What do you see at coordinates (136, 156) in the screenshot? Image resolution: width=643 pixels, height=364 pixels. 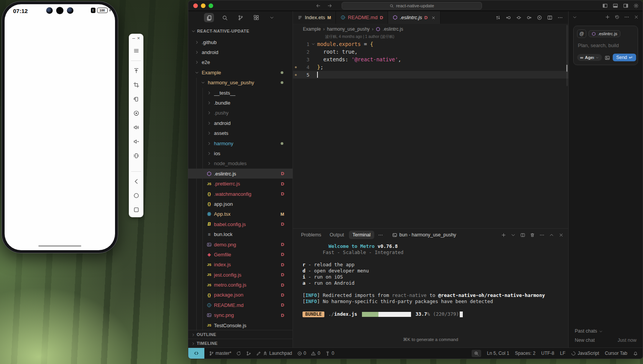 I see `shake-button` at bounding box center [136, 156].